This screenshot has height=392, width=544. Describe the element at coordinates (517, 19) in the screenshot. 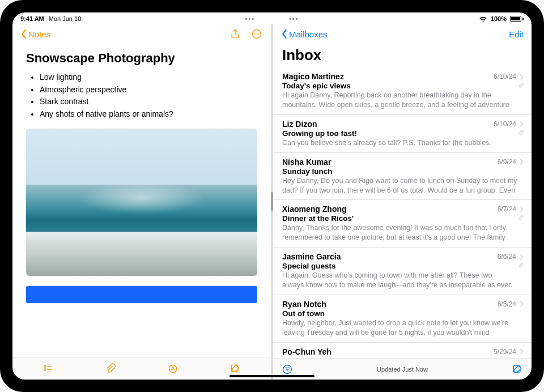

I see `battery-icon` at that location.